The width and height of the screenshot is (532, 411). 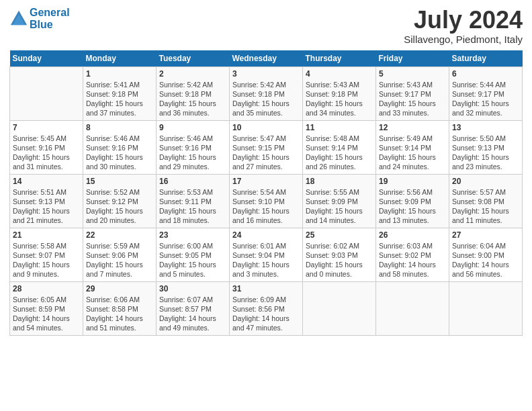 I want to click on calendar-cell: 20Sunrise: 5:57 AM Sunset: 9:08 PM Dayli…, so click(x=486, y=201).